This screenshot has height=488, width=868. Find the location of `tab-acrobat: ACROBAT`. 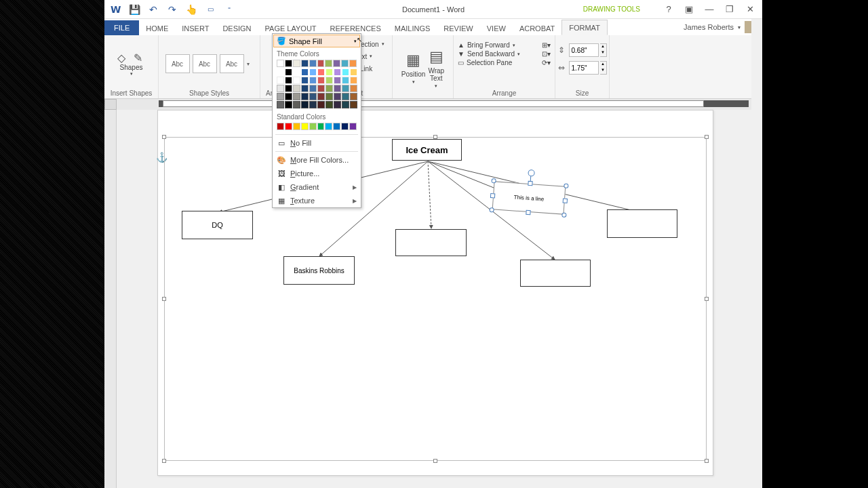

tab-acrobat: ACROBAT is located at coordinates (537, 28).